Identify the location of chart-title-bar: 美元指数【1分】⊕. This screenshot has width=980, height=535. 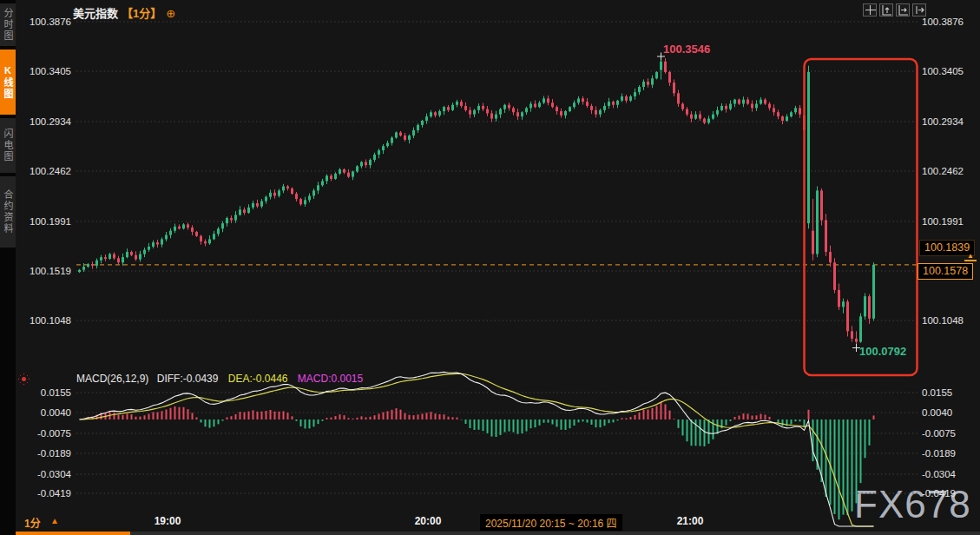
(124, 12).